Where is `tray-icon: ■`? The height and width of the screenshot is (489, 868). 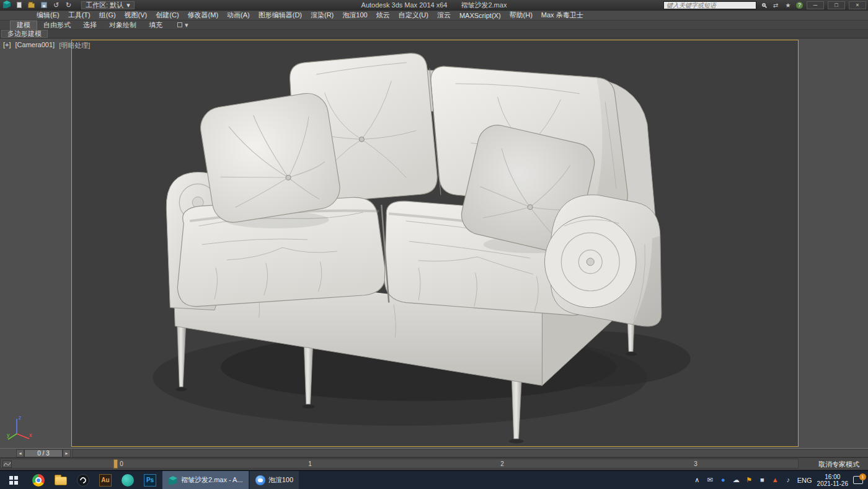 tray-icon: ■ is located at coordinates (763, 480).